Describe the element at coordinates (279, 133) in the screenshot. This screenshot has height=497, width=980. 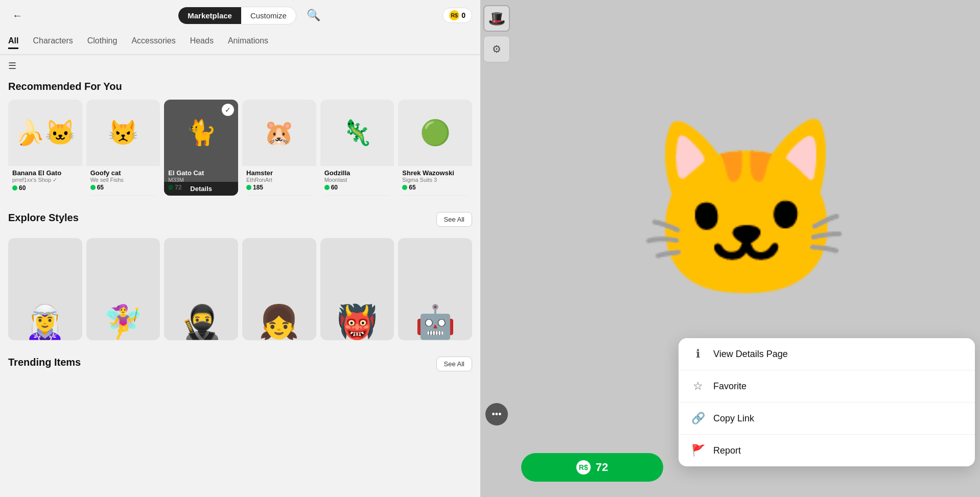
I see `card-image: 🐹` at that location.